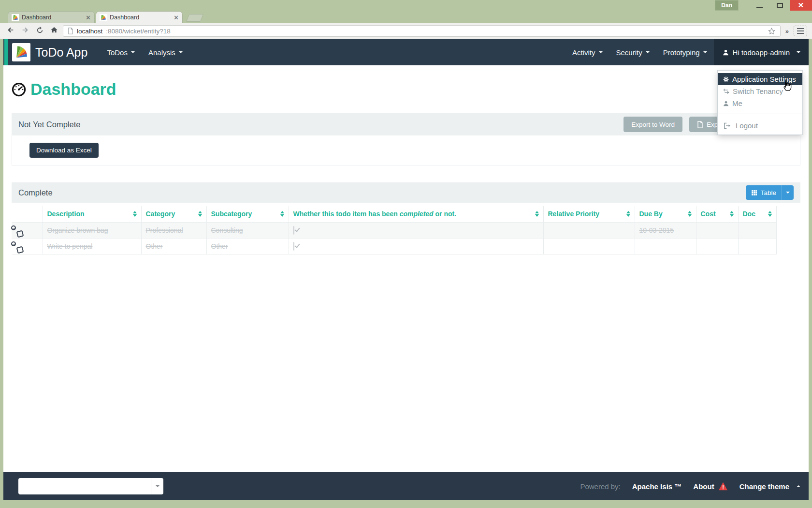 This screenshot has width=812, height=508. Describe the element at coordinates (788, 193) in the screenshot. I see `view-selector-caret-button` at that location.